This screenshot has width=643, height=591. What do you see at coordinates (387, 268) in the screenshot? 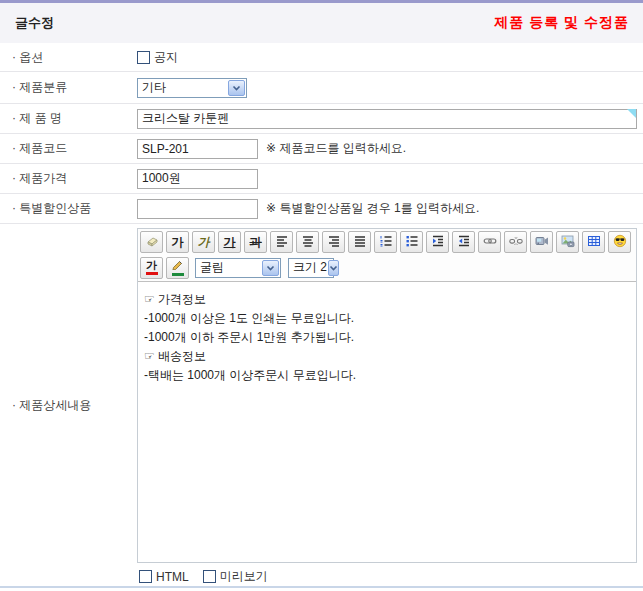
I see `editor-toolbar-row2: 가 굴림 크기 2` at bounding box center [387, 268].